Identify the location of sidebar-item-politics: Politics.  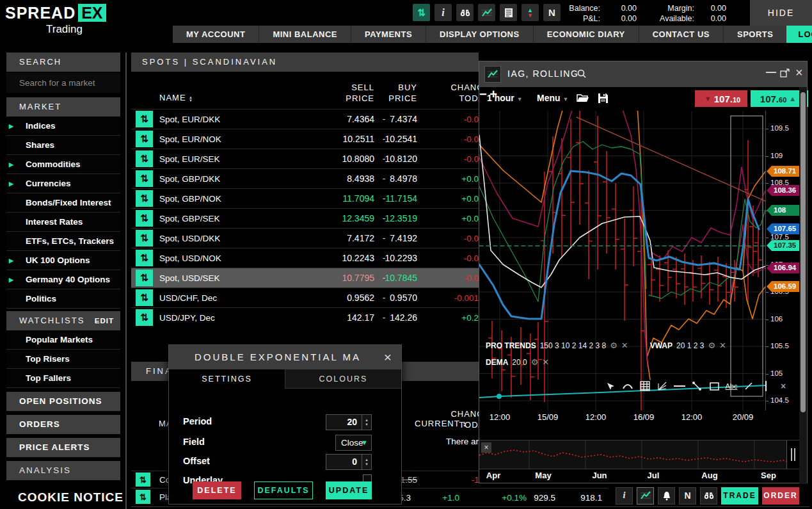
(63, 299).